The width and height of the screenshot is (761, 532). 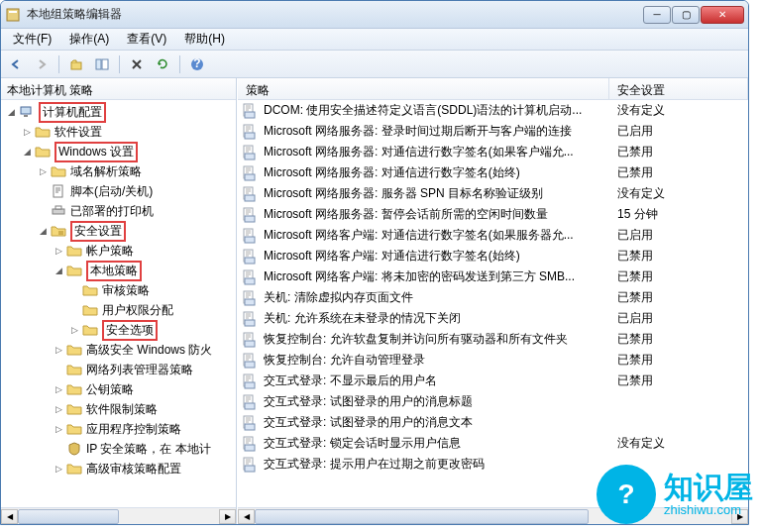 What do you see at coordinates (119, 290) in the screenshot?
I see `tree-node-audit: 审核策略` at bounding box center [119, 290].